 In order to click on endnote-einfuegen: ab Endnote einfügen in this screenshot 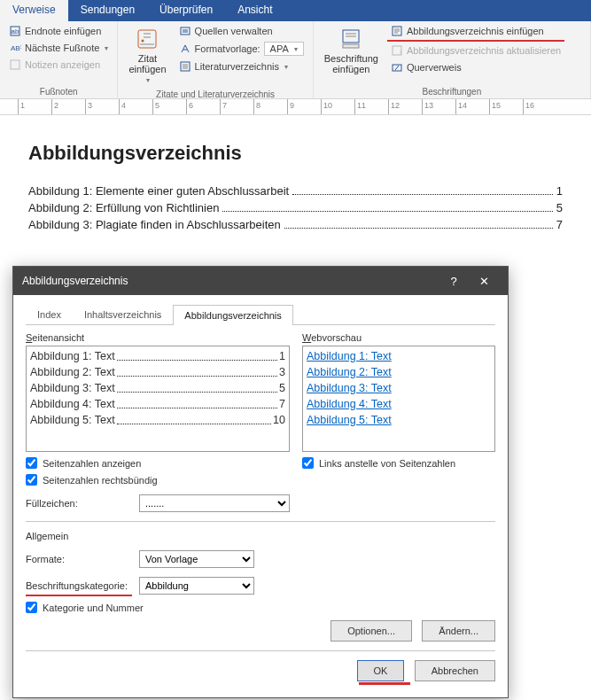, I will do `click(58, 31)`.